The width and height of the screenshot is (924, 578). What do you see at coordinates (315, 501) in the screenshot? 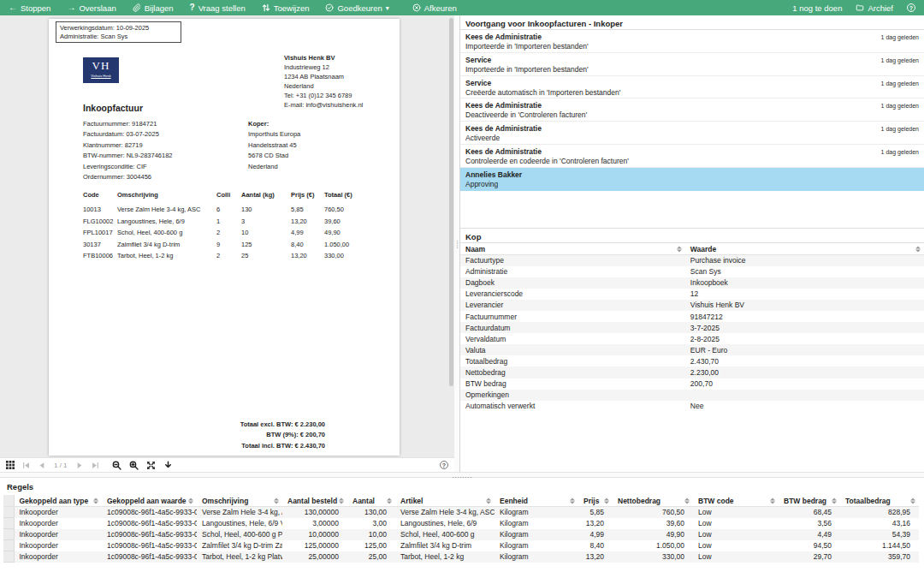
I see `regels-column-header: Aantal besteld` at bounding box center [315, 501].